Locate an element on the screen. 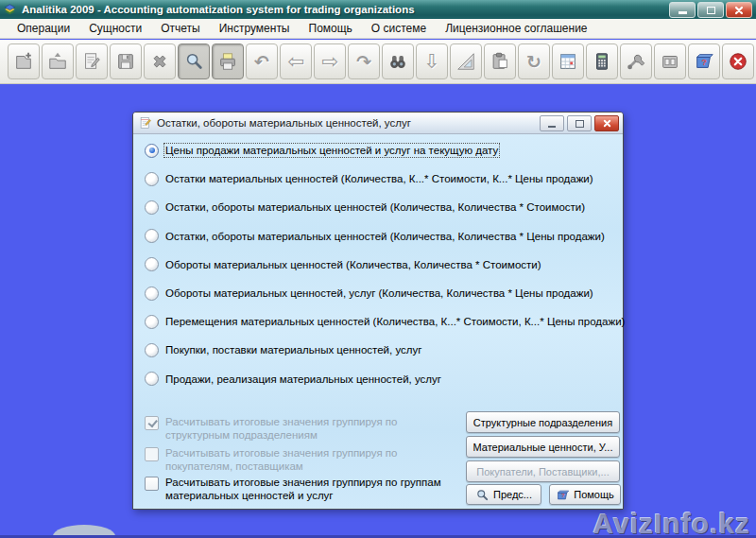 Image resolution: width=756 pixels, height=538 pixels. notepad-icon is located at coordinates (146, 123).